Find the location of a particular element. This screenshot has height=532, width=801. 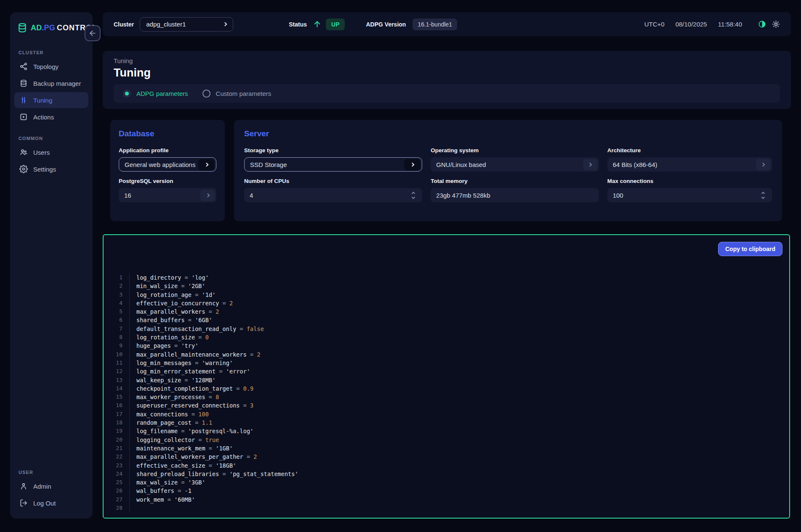

logo-pg: .PG is located at coordinates (48, 28).